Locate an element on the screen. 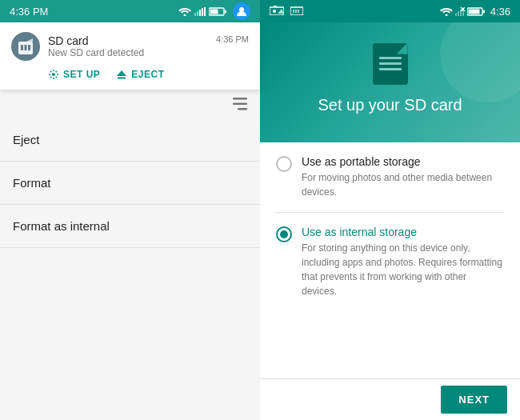 This screenshot has height=420, width=520. sd-card-notification-icon is located at coordinates (26, 46).